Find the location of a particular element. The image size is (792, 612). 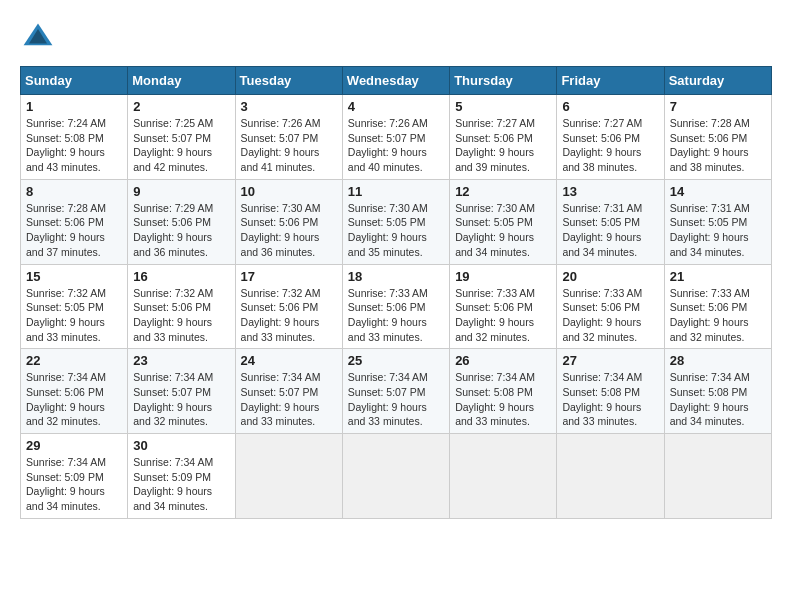

calendar-cell: 24Sunrise: 7:34 AMSunset: 5:07 PMDayligh… is located at coordinates (288, 392).